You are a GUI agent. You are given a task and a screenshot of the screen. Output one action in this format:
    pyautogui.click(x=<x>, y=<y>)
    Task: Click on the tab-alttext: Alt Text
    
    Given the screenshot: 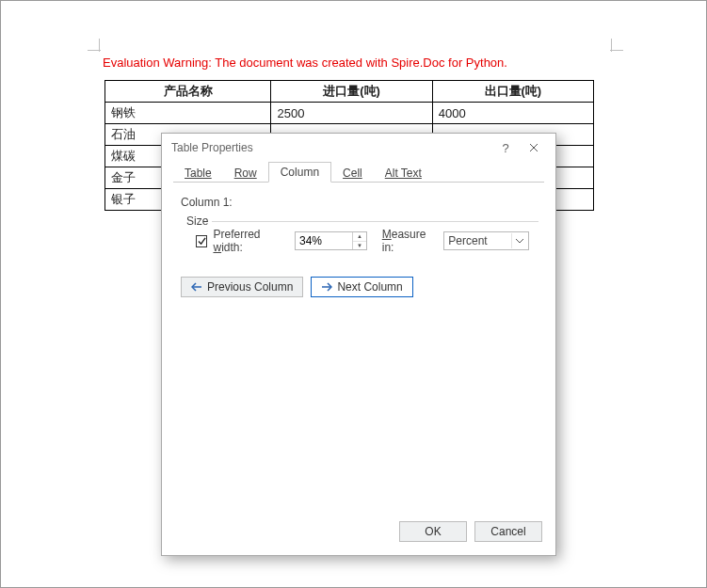 What is the action you would take?
    pyautogui.click(x=403, y=173)
    